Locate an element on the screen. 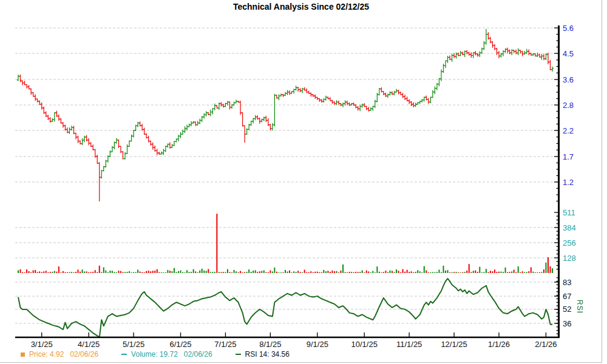 This screenshot has height=364, width=607. svg-text: 1/1/26 is located at coordinates (499, 345).